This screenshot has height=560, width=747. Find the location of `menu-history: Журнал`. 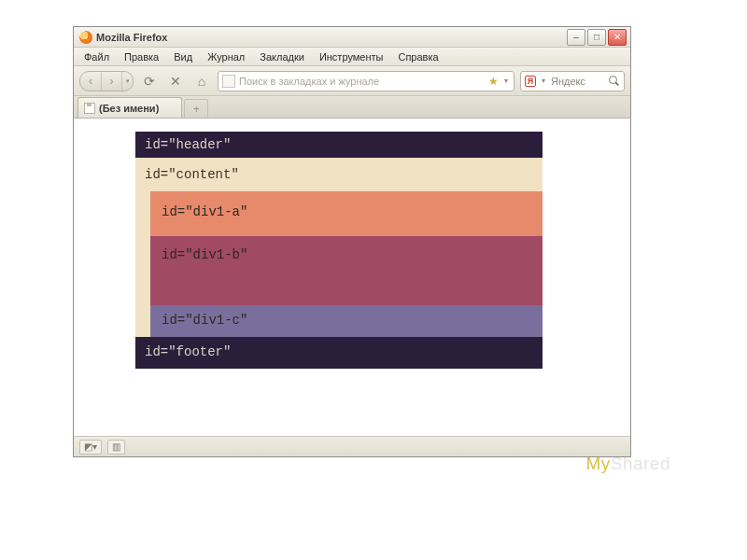

menu-history: Журнал is located at coordinates (226, 57).